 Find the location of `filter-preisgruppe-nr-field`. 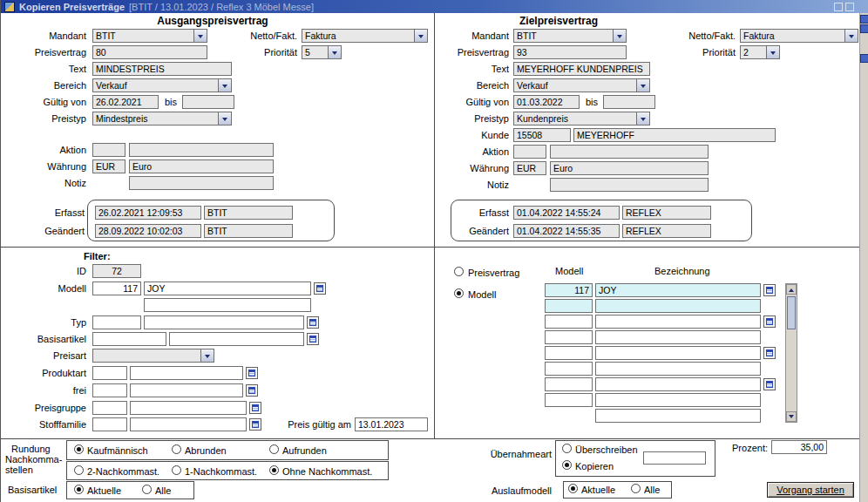

filter-preisgruppe-nr-field is located at coordinates (110, 408).